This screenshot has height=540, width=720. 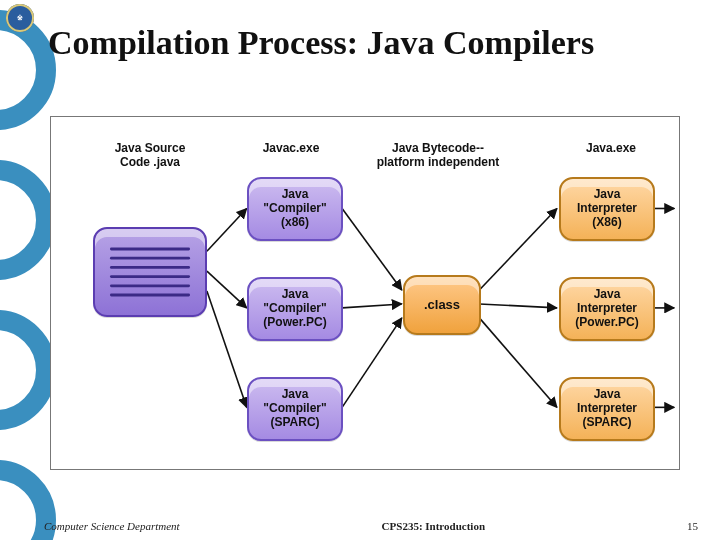 What do you see at coordinates (442, 306) in the screenshot?
I see `node-label: .class` at bounding box center [442, 306].